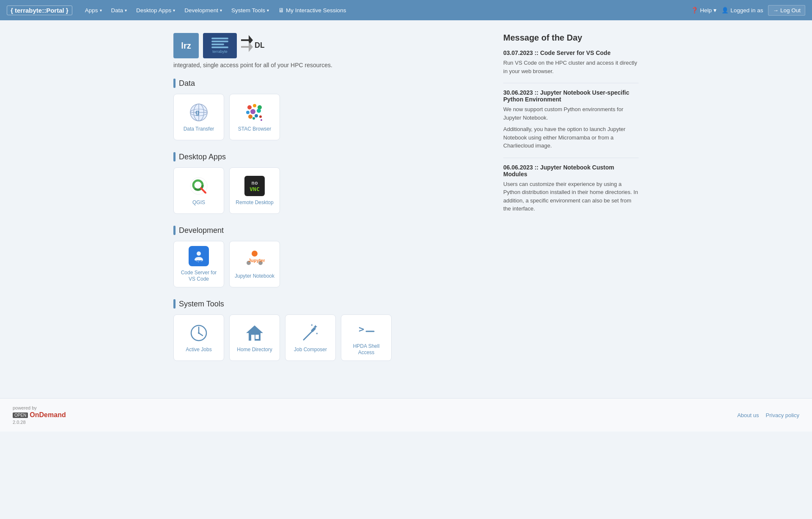 Image resolution: width=812 pixels, height=519 pixels. Describe the element at coordinates (571, 67) in the screenshot. I see `motd-entry-1-body: Run VS Code on the HPC cluster and acces…` at that location.